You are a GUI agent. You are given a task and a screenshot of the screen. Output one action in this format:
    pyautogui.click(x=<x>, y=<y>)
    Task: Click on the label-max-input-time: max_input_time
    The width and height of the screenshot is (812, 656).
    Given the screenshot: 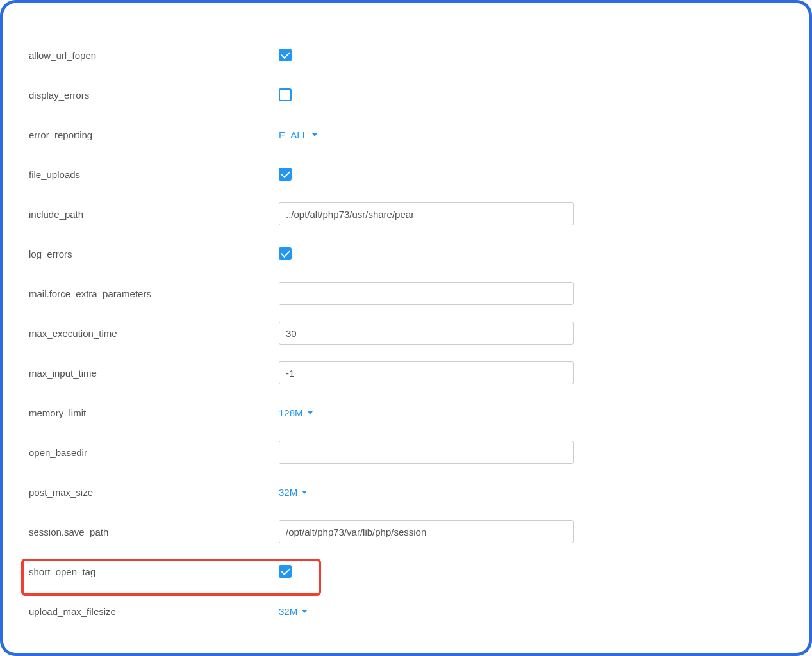 What is the action you would take?
    pyautogui.click(x=154, y=373)
    